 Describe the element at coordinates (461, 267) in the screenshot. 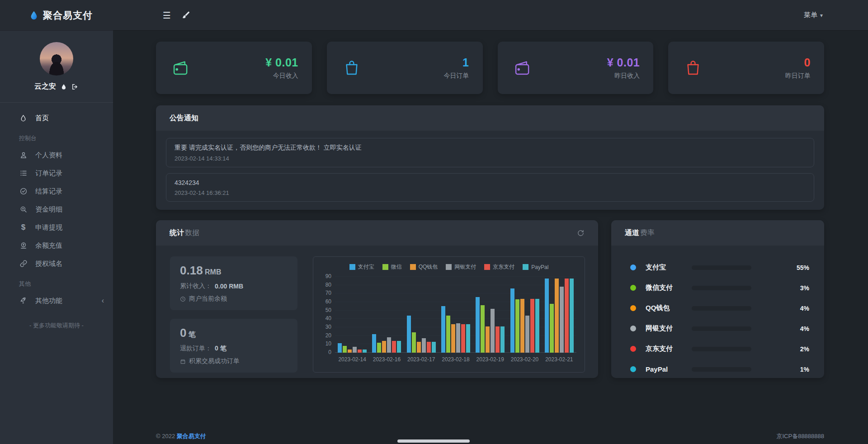

I see `legend-item: 网银支付` at that location.